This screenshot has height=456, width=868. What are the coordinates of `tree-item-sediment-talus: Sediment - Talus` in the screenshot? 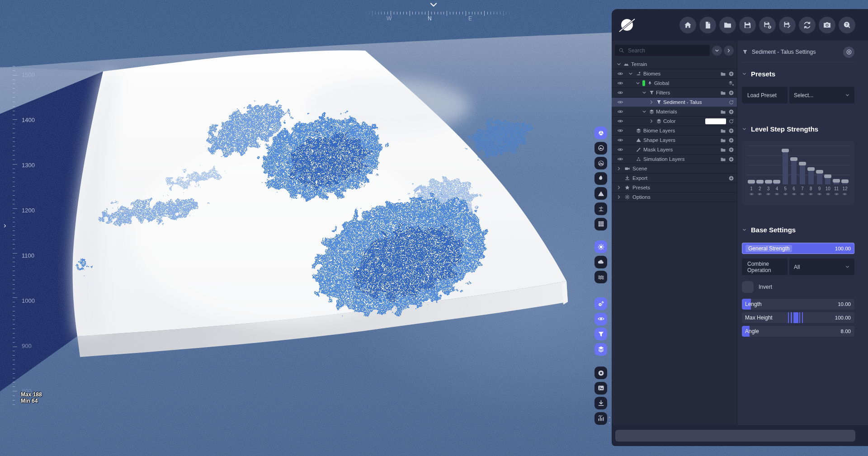 It's located at (675, 102).